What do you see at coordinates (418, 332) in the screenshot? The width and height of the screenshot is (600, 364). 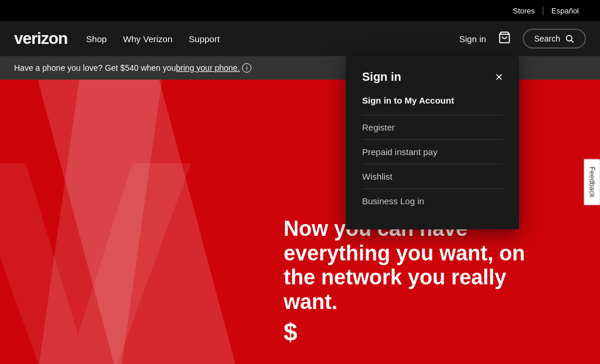 I see `hero-price-teaser: $` at bounding box center [418, 332].